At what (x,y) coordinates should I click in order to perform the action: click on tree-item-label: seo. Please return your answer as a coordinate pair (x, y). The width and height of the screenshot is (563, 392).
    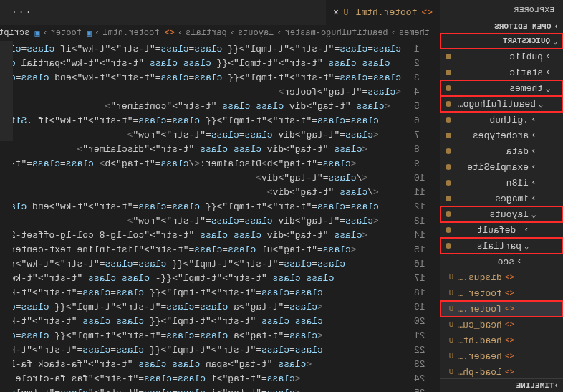
    Looking at the image, I should click on (480, 262).